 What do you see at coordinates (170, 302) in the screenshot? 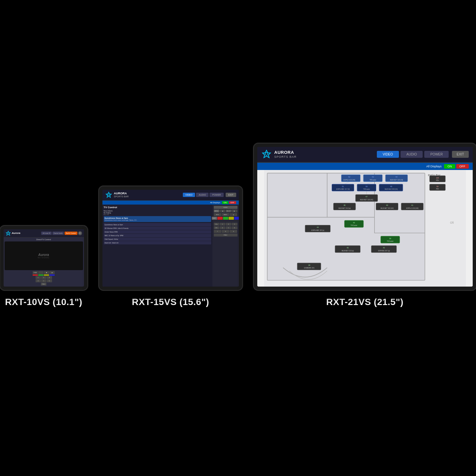
I see `rxt-15vs-label: RXT-15VS (15.6")` at bounding box center [170, 302].